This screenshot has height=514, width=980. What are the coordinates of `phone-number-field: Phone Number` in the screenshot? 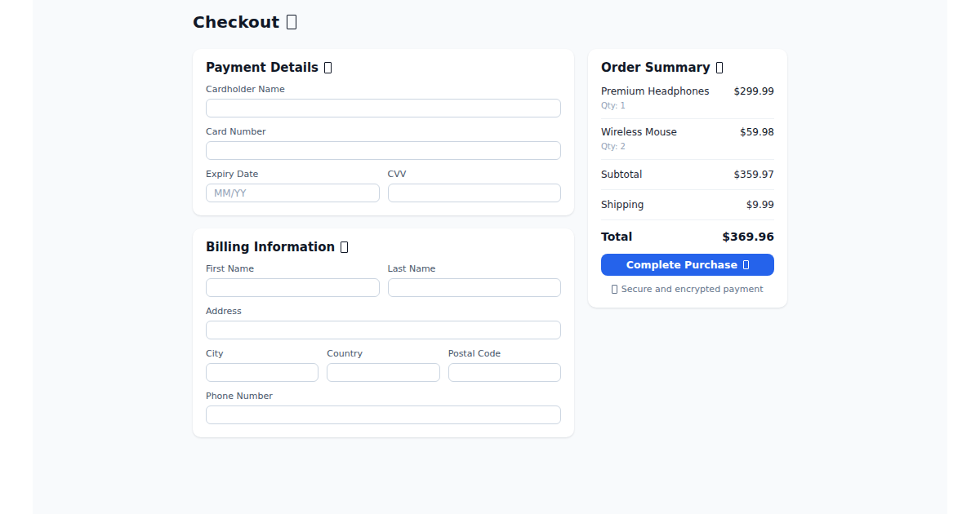 It's located at (384, 408).